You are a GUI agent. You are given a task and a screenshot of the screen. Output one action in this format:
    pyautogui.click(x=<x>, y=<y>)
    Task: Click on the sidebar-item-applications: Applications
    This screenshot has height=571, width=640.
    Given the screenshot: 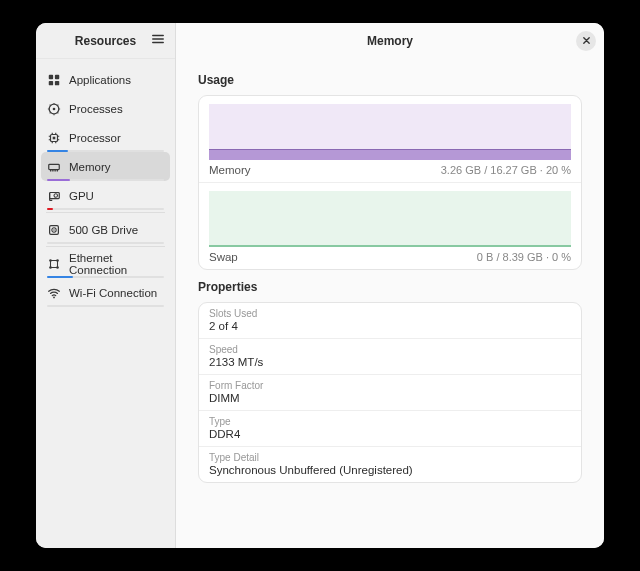 What is the action you would take?
    pyautogui.click(x=106, y=80)
    